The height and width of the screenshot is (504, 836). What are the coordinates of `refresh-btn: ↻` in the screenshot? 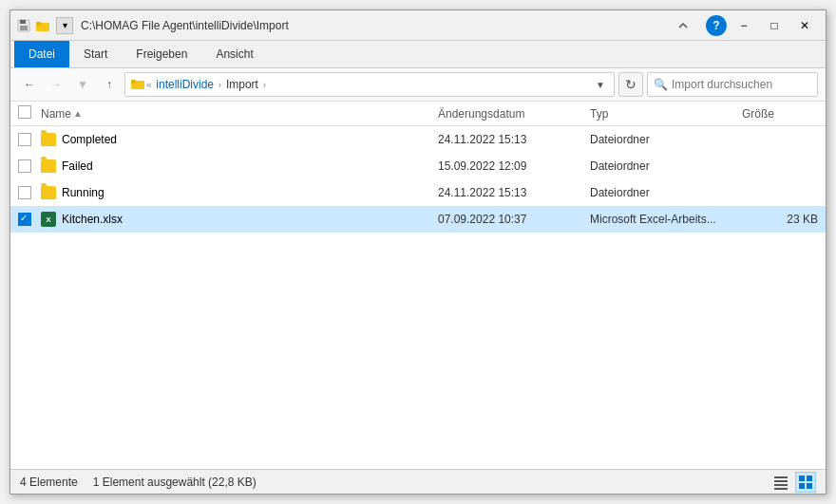 It's located at (631, 84).